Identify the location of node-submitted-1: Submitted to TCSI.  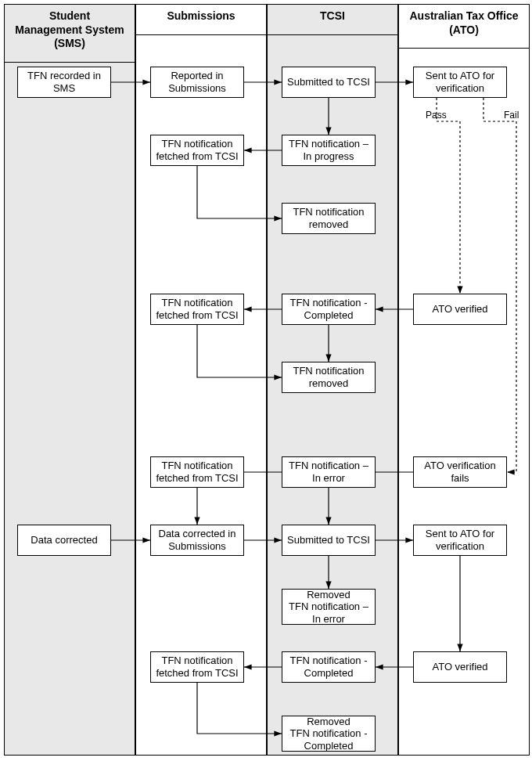
(329, 82).